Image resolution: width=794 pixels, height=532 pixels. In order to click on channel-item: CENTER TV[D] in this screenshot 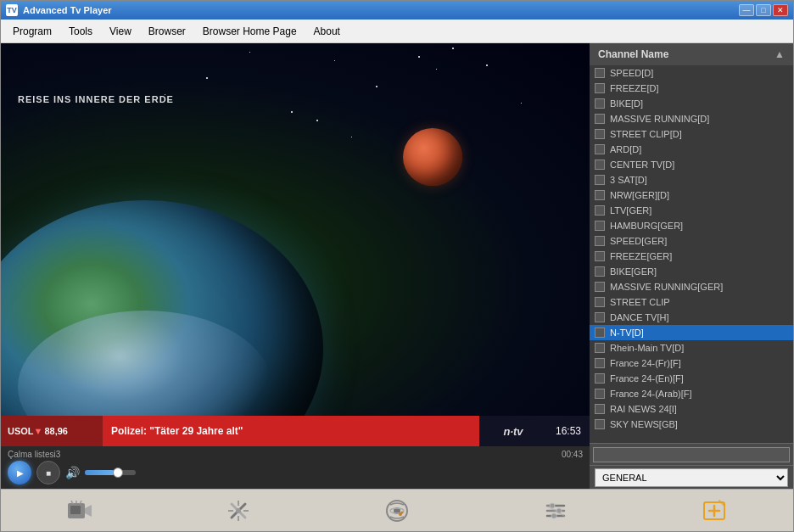, I will do `click(691, 165)`.